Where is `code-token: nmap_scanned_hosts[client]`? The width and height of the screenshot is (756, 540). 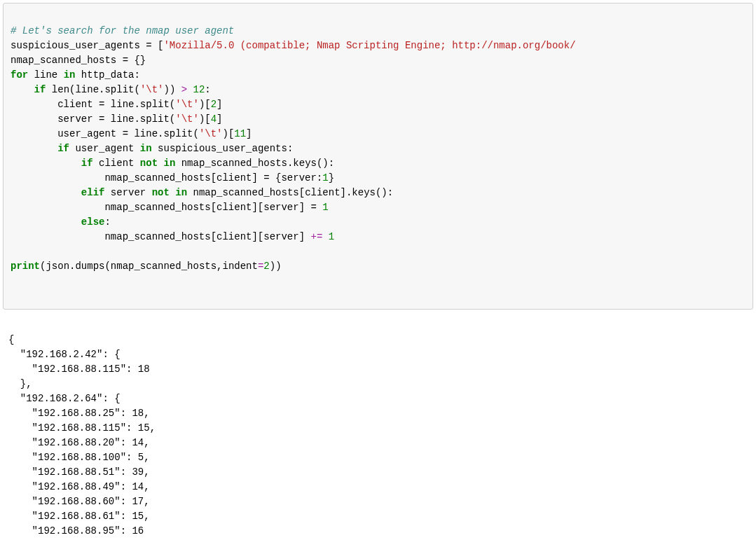 code-token: nmap_scanned_hosts[client] is located at coordinates (270, 193).